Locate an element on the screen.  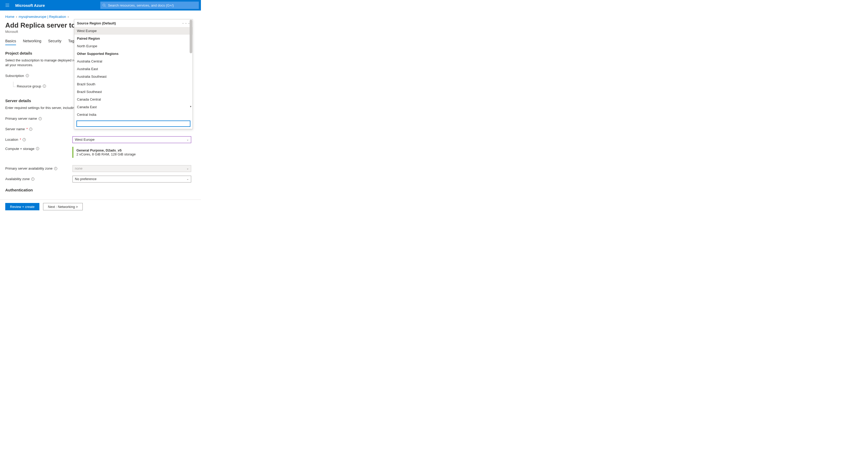
subscription-label: Subscription i is located at coordinates (39, 76).